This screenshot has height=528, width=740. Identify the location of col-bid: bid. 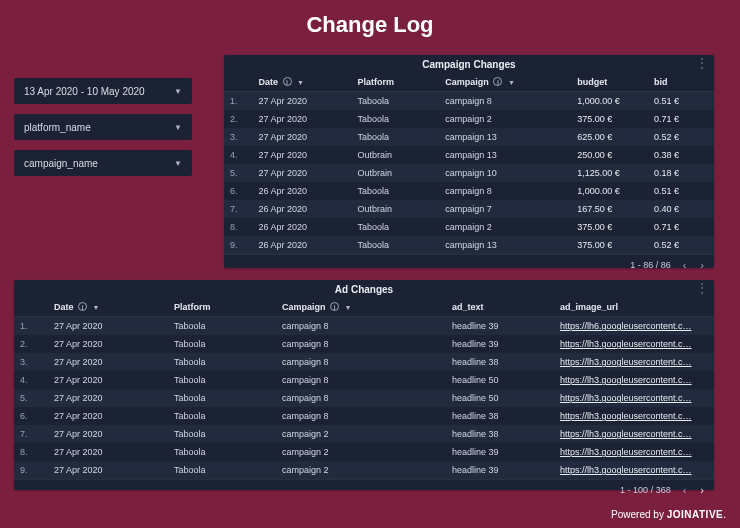
(681, 82).